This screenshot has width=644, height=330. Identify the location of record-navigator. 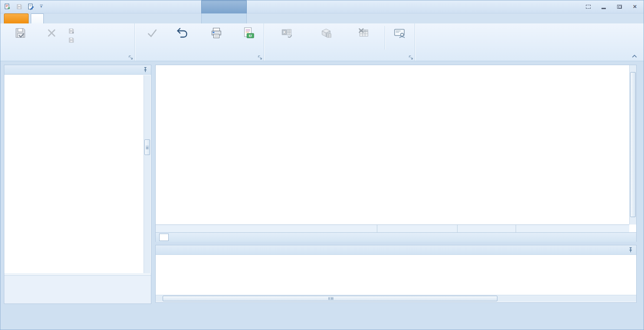
(396, 237).